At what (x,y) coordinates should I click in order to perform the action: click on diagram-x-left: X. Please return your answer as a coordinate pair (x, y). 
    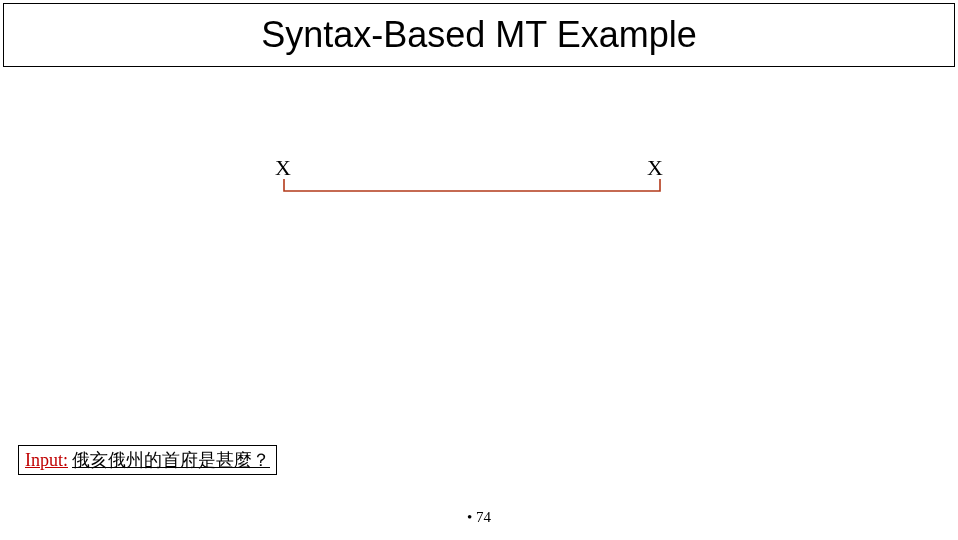
    Looking at the image, I should click on (283, 168).